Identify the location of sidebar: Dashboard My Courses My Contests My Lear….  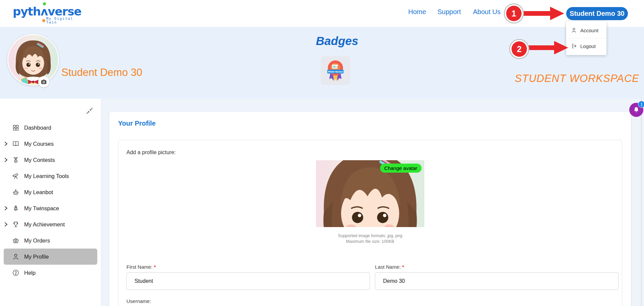
(51, 202).